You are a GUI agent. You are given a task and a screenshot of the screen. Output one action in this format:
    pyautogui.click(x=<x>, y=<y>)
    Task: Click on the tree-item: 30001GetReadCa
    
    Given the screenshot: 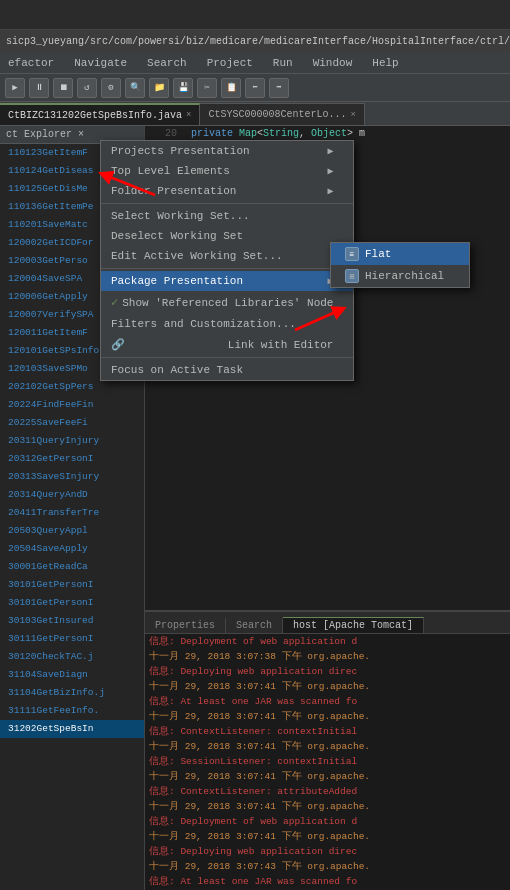 What is the action you would take?
    pyautogui.click(x=72, y=567)
    